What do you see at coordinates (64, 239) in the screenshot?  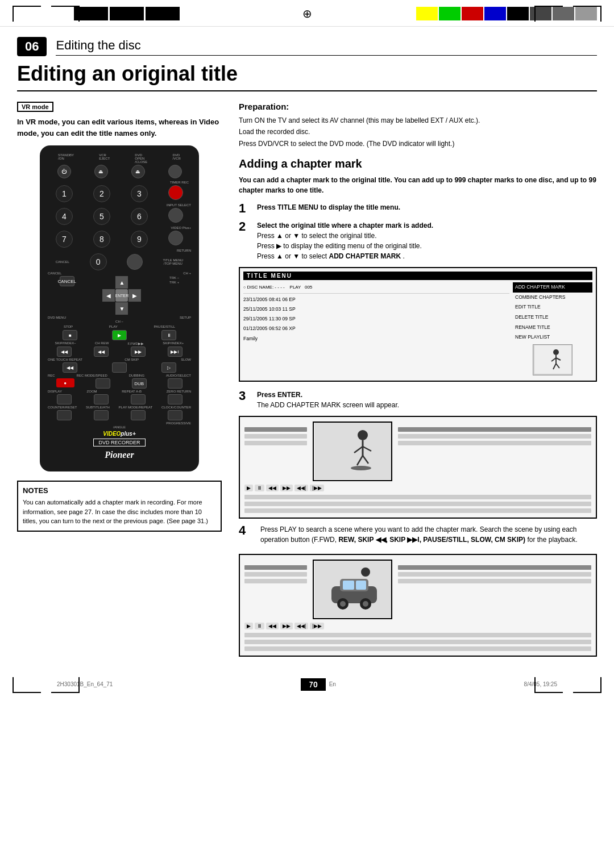 I see `btn-7: 7` at bounding box center [64, 239].